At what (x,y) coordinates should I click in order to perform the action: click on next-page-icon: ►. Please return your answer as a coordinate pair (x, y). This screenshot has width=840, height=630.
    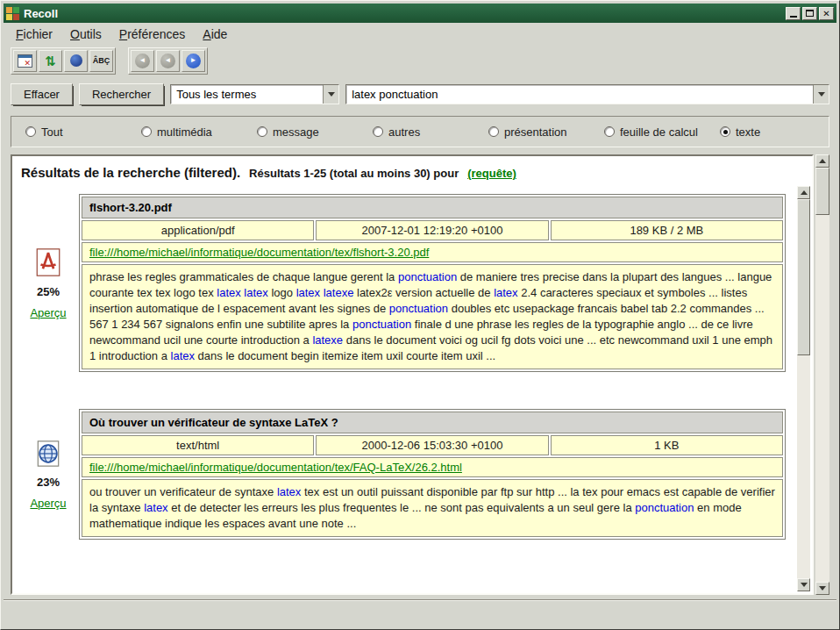
    Looking at the image, I should click on (193, 61).